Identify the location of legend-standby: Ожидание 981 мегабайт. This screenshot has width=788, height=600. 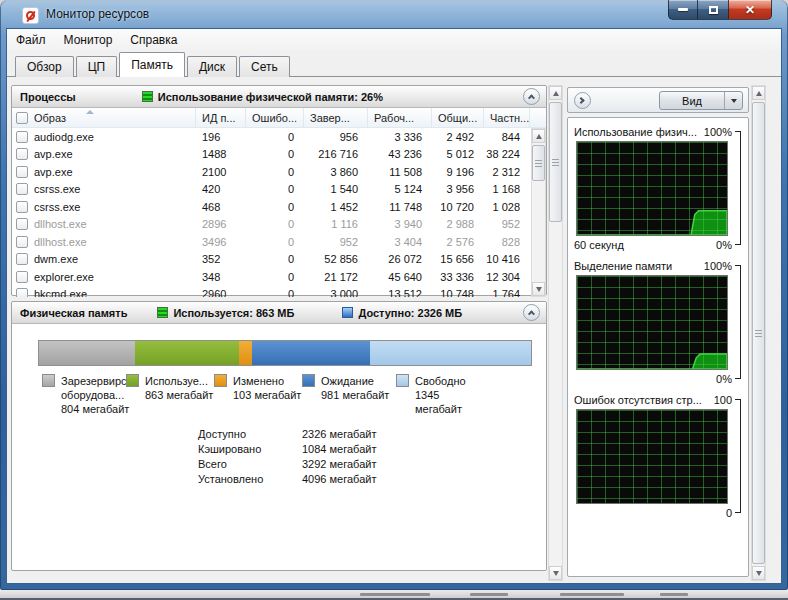
(348, 388).